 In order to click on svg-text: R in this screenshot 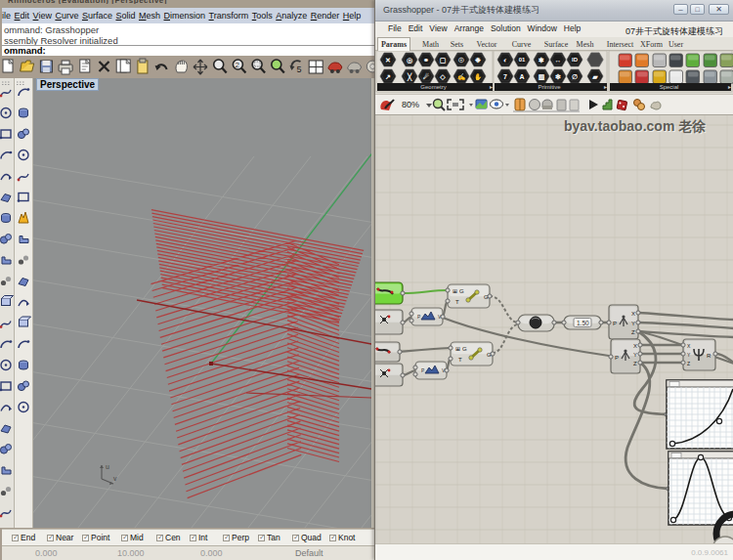, I will do `click(710, 356)`.